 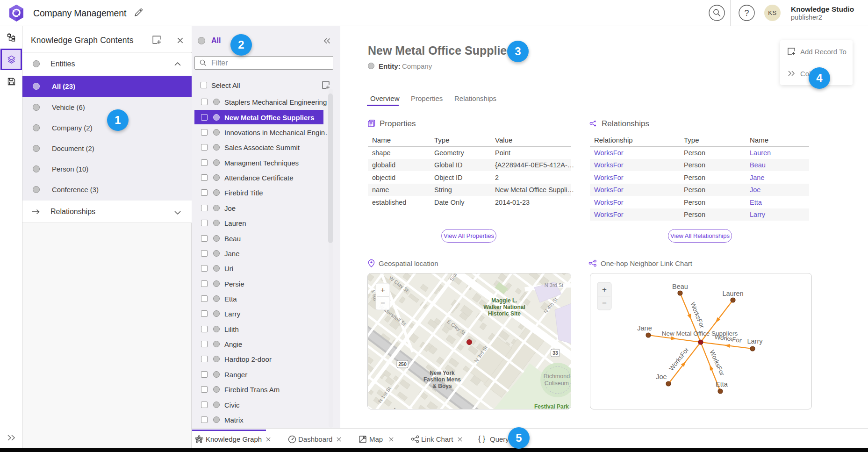 What do you see at coordinates (554, 285) in the screenshot?
I see `svg-text: N 3rd St` at bounding box center [554, 285].